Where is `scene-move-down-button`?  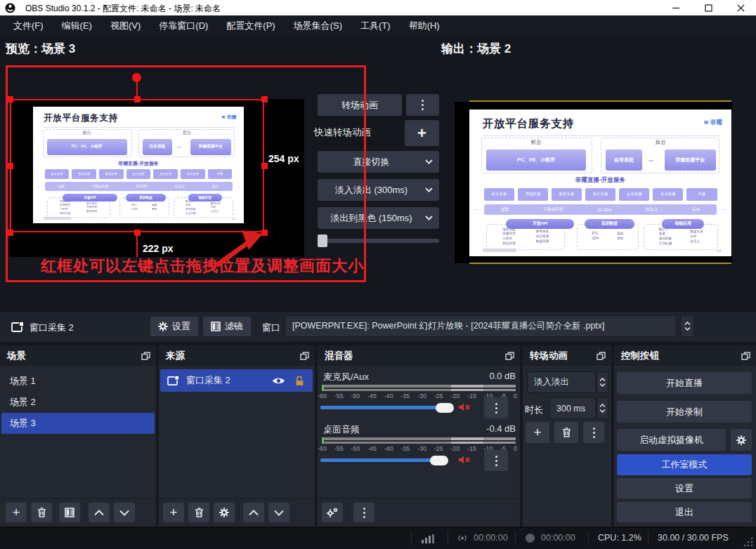 scene-move-down-button is located at coordinates (124, 512).